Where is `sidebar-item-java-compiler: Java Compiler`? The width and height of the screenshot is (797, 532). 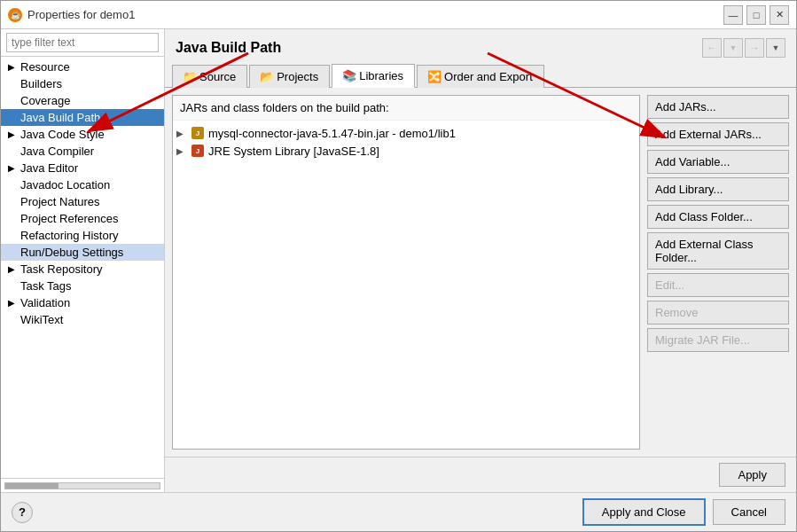
sidebar-item-java-compiler: Java Compiler is located at coordinates (82, 151).